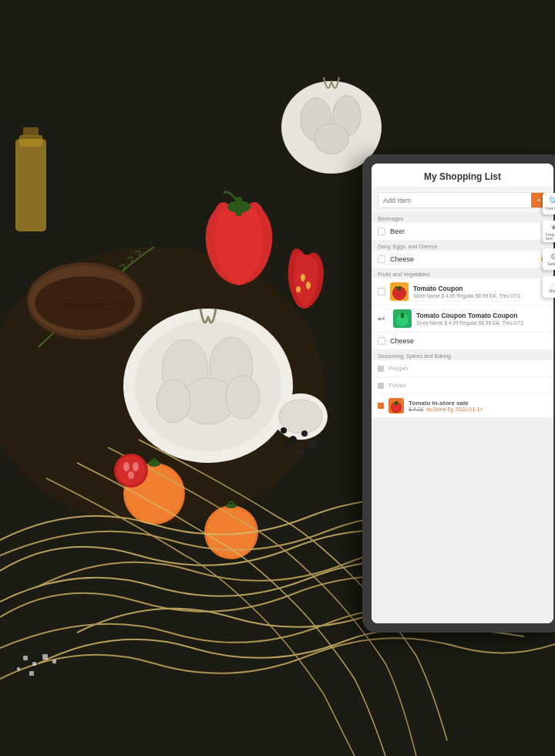 The width and height of the screenshot is (555, 756). What do you see at coordinates (482, 319) in the screenshot?
I see `item-details: Tomato Coupon Tomato Coupon Store Name $…` at bounding box center [482, 319].